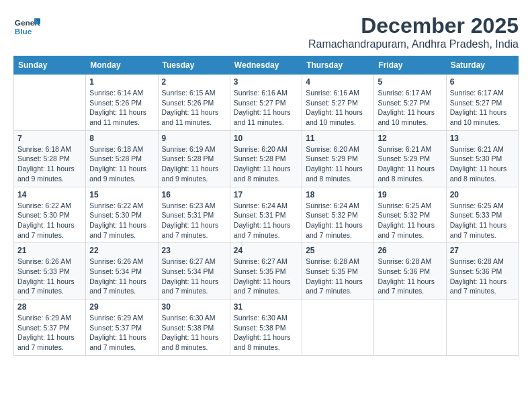 The image size is (532, 411). I want to click on title-block: December 2025 Ramachandrapuram, Andhra P…, so click(414, 32).